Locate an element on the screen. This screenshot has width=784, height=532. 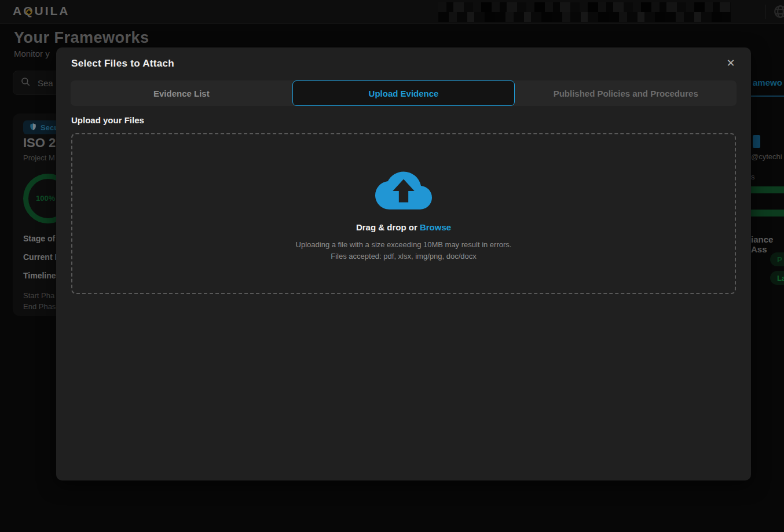
upload-section-label: Upload your Files is located at coordinates (108, 120).